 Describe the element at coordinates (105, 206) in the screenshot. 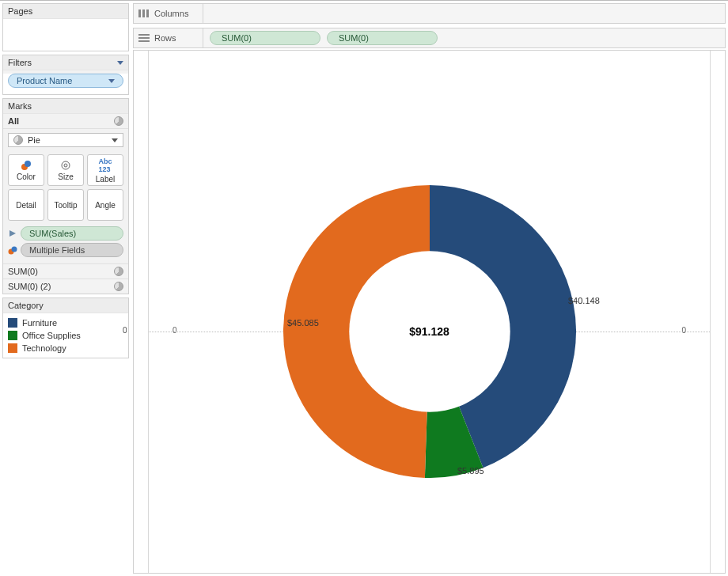

I see `angle-label: Angle` at that location.